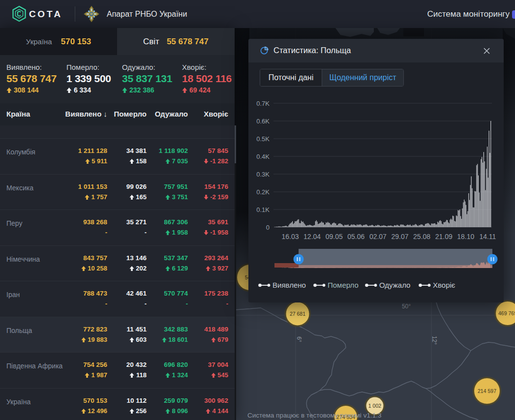  Describe the element at coordinates (290, 237) in the screenshot. I see `svg-text: 16.03` at that location.